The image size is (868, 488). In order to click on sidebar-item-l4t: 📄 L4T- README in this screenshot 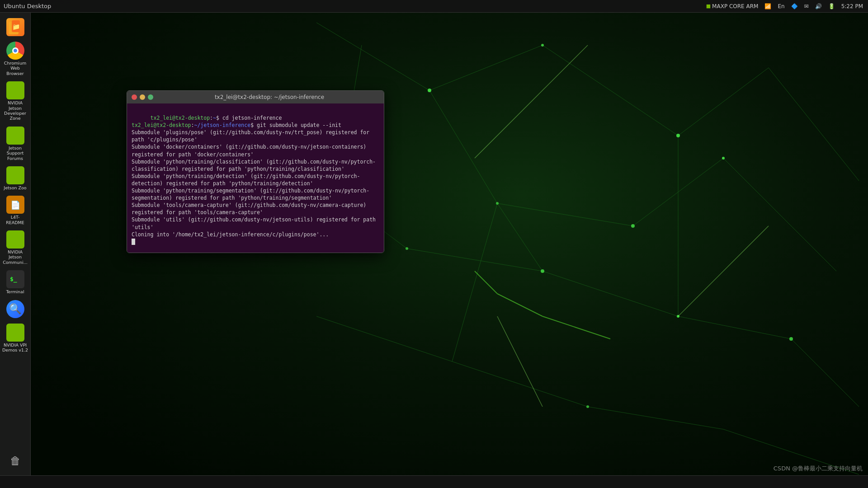, I will do `click(15, 211)`.